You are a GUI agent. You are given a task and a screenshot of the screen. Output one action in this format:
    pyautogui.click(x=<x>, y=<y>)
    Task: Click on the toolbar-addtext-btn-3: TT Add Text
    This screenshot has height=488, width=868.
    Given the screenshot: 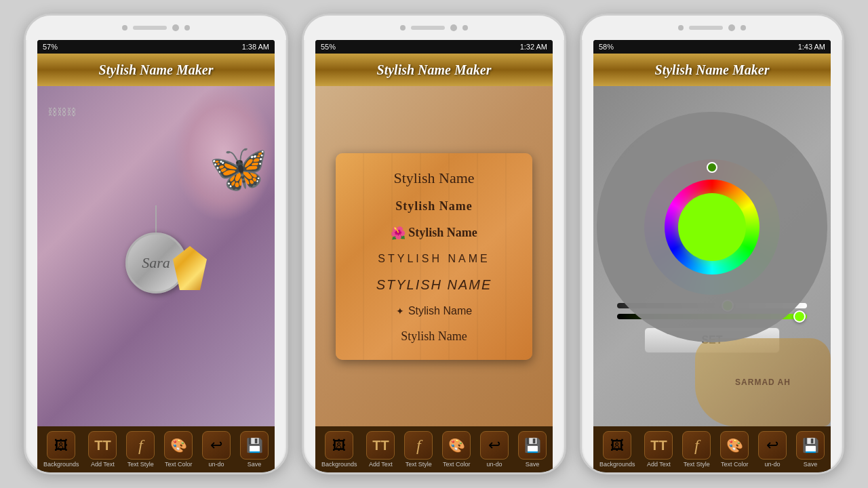 What is the action you would take?
    pyautogui.click(x=658, y=449)
    